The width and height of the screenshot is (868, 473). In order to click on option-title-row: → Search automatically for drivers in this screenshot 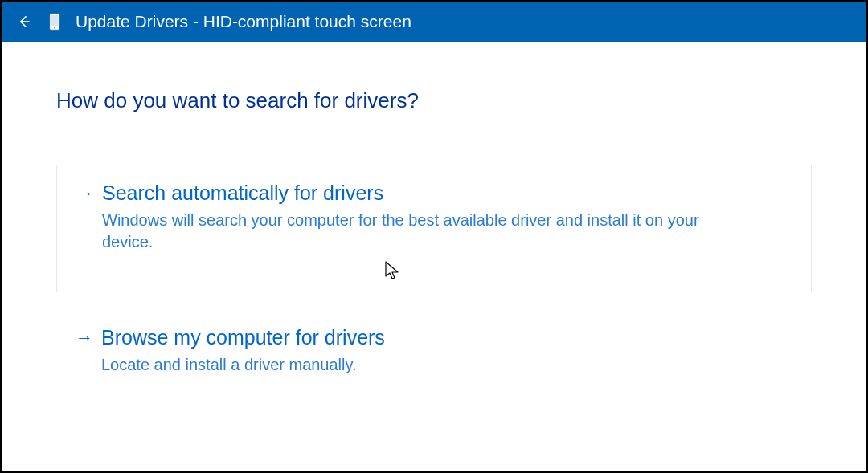, I will do `click(434, 193)`.